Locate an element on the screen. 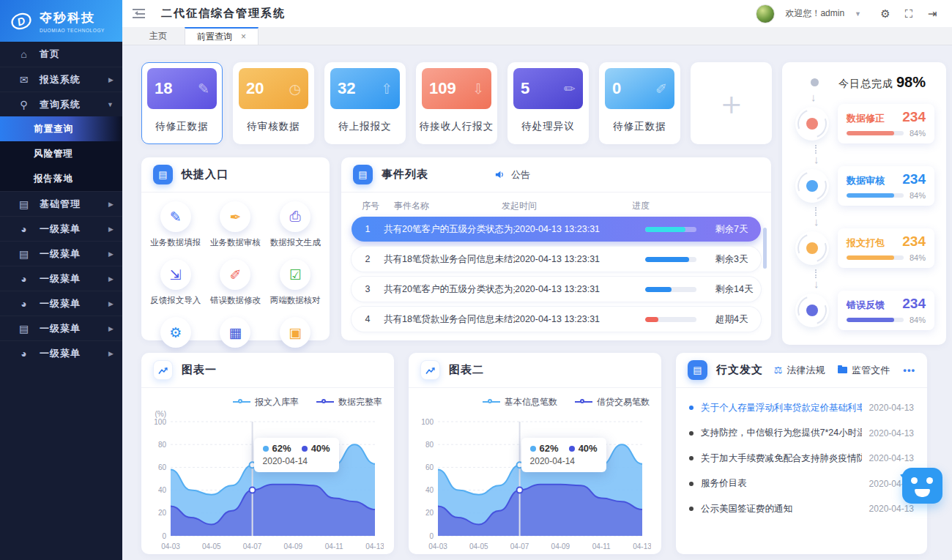 This screenshot has width=952, height=560. sidebar-item-menu-2: ▤ 一级菜单 ▶ is located at coordinates (62, 253).